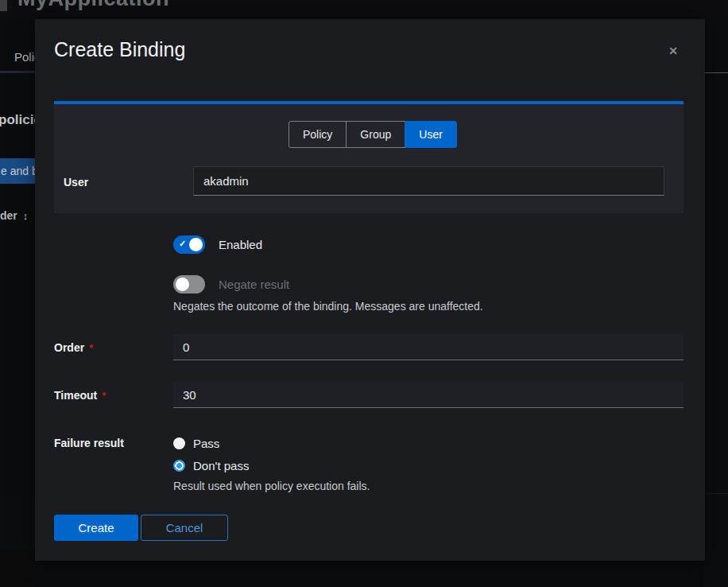 The image size is (728, 587). What do you see at coordinates (25, 57) in the screenshot?
I see `tab-policies: Polic` at bounding box center [25, 57].